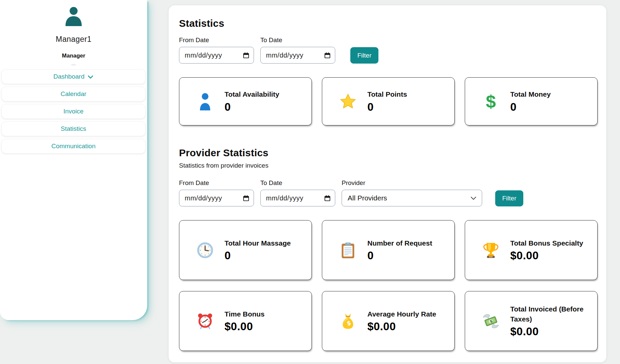 Image resolution: width=620 pixels, height=364 pixels. Describe the element at coordinates (348, 101) in the screenshot. I see `star-icon` at that location.